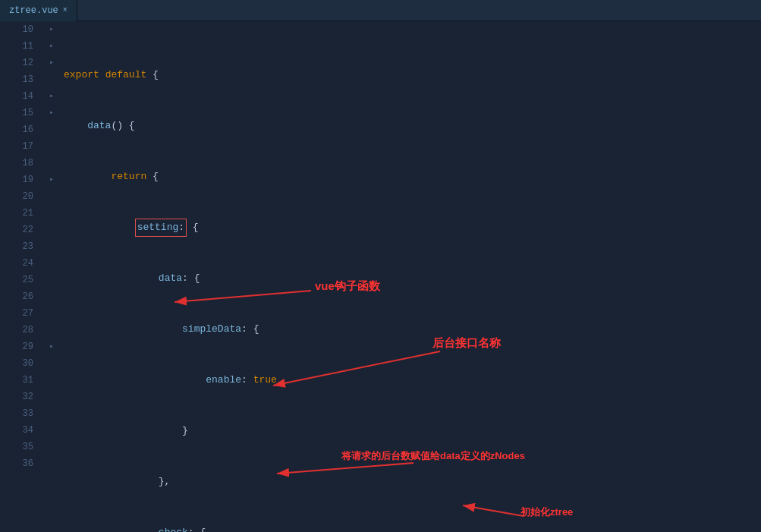 Image resolution: width=761 pixels, height=532 pixels. I want to click on setting-highlight: setting:, so click(161, 228).